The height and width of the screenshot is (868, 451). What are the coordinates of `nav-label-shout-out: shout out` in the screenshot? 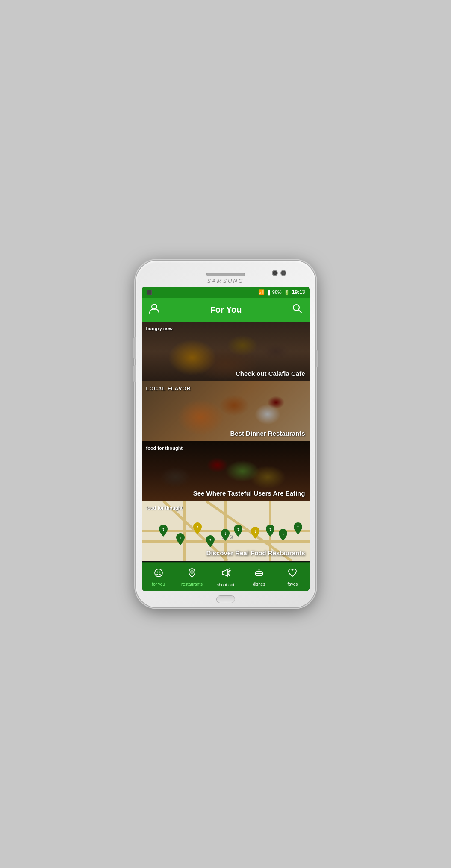 It's located at (226, 585).